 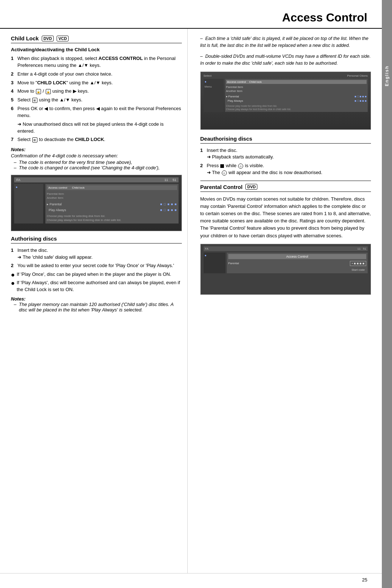 What do you see at coordinates (25, 39) in the screenshot?
I see `child-lock-label: Child Lock` at bounding box center [25, 39].